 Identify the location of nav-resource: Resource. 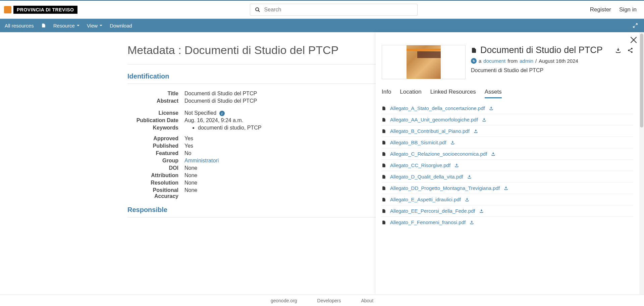
(66, 26).